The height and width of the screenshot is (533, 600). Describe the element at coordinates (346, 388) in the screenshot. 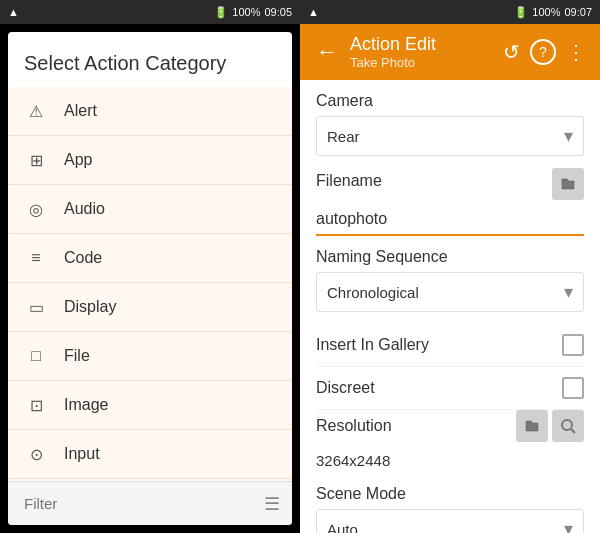

I see `discreet-label: Discreet` at that location.